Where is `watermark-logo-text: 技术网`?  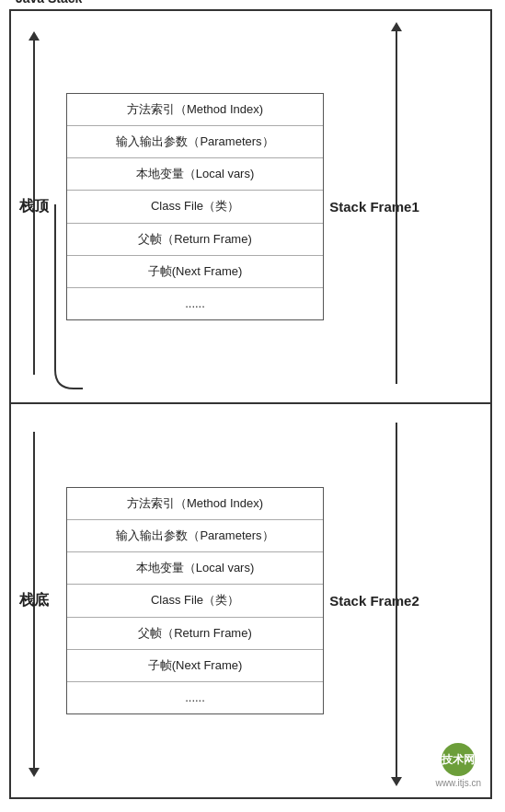 watermark-logo-text: 技术网 is located at coordinates (458, 760).